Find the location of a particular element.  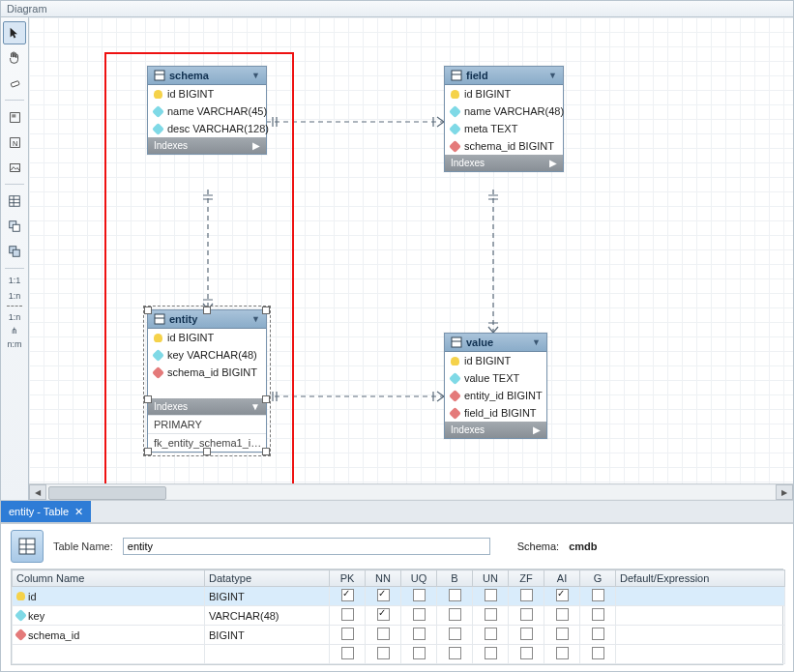

cell-column-name: key is located at coordinates (108, 616).